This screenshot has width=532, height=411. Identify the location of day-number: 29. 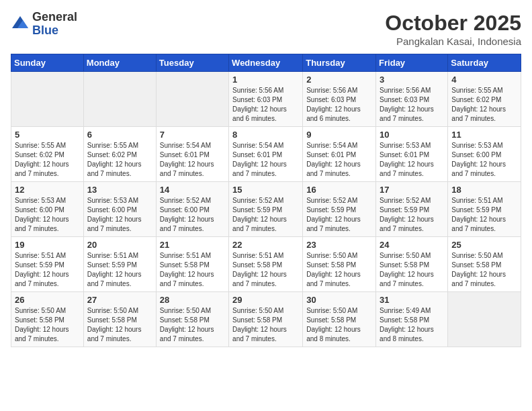
(266, 300).